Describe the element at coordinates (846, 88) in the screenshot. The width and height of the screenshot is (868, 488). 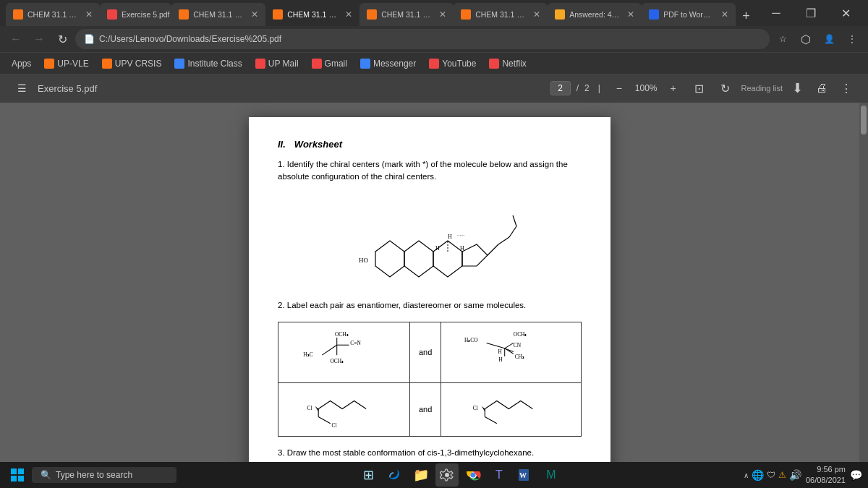
I see `pdf-more-button: ⋮` at that location.